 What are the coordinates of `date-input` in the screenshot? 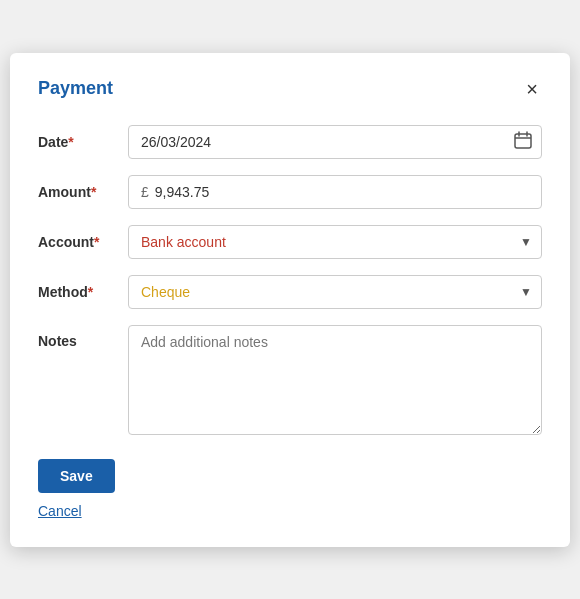 It's located at (335, 142).